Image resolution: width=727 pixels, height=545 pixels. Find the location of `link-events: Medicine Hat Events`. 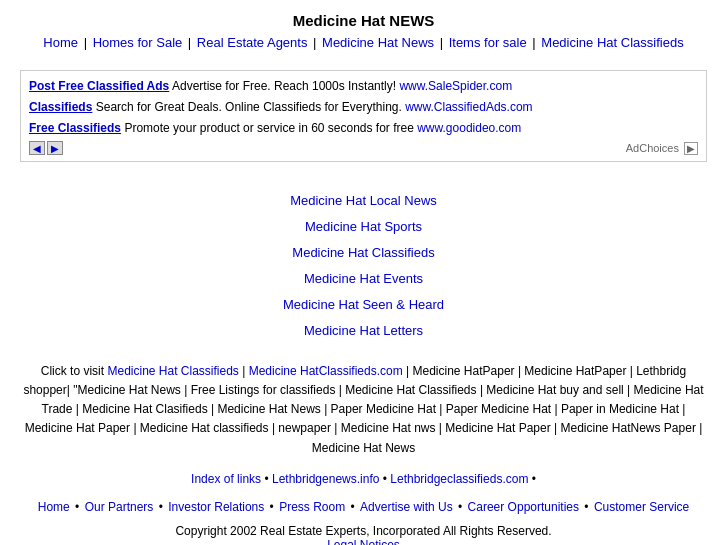

link-events: Medicine Hat Events is located at coordinates (364, 279).